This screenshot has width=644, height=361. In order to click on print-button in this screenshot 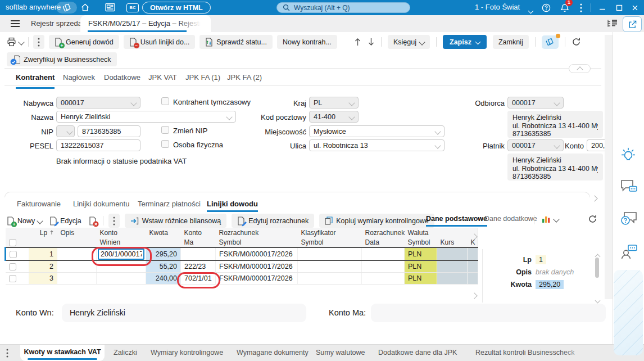, I will do `click(15, 42)`.